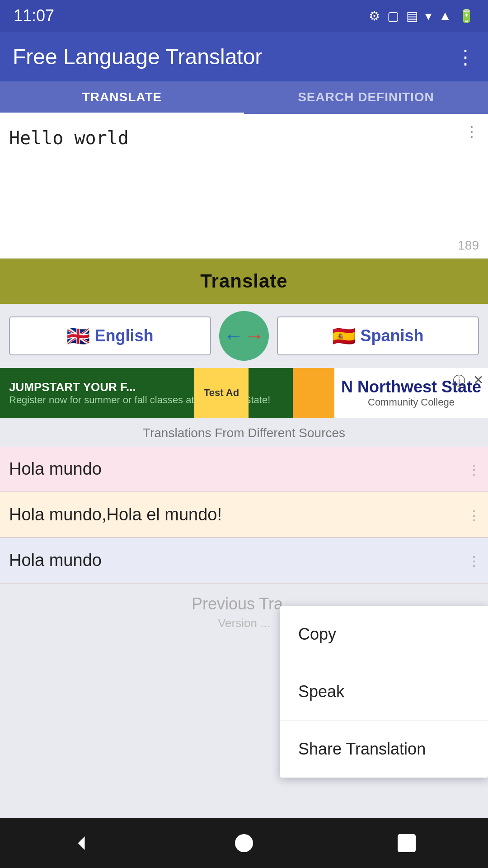 This screenshot has width=488, height=868. Describe the element at coordinates (384, 692) in the screenshot. I see `context-menu: Copy Speak Share Translation` at that location.